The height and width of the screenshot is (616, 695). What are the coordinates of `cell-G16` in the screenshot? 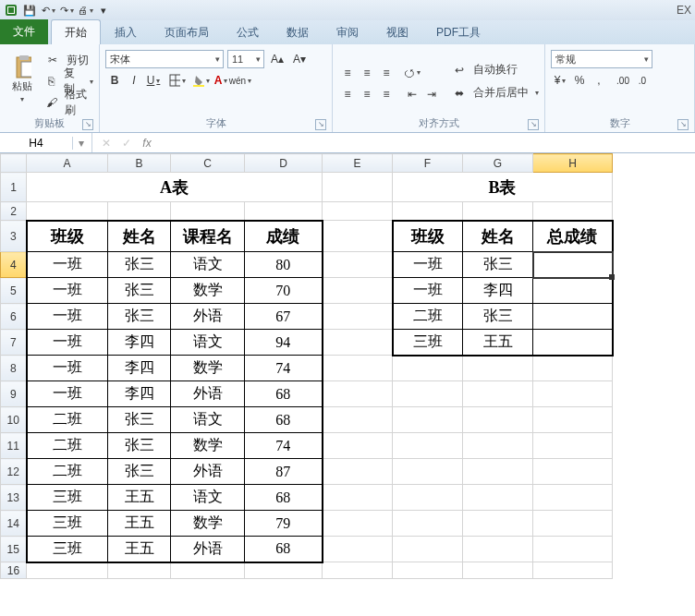 It's located at (498, 571).